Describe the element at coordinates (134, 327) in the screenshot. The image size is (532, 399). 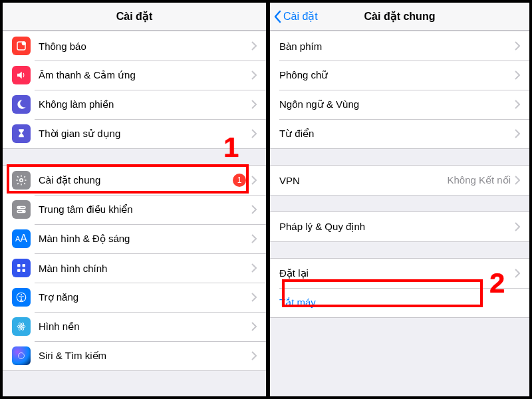
I see `row-wallpaper: Hình nền` at that location.